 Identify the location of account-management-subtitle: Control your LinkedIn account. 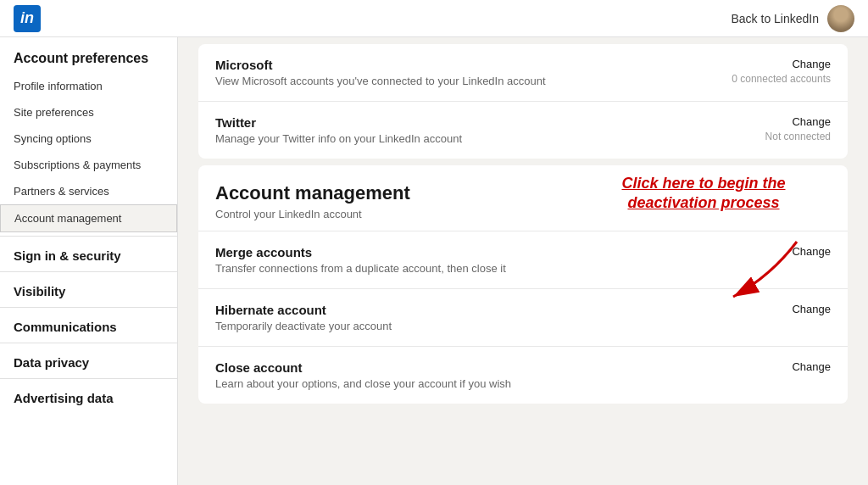
(523, 214).